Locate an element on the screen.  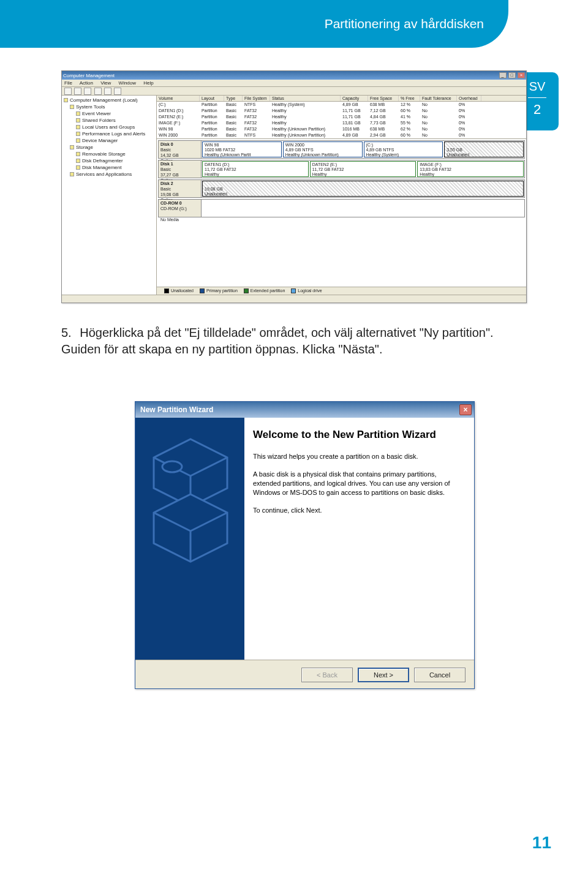
tree-node: Removable Storage is located at coordinates (109, 154).